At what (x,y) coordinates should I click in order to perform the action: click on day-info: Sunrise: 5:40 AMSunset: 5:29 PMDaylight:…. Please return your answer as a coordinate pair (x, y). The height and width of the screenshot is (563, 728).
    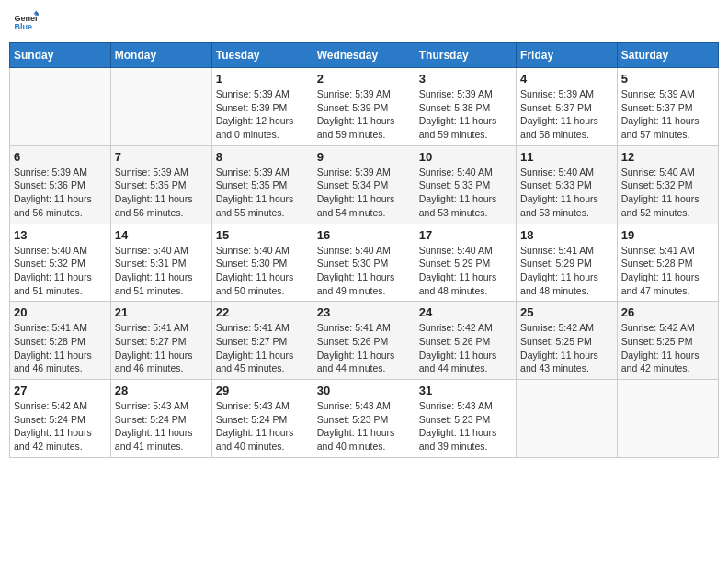
    Looking at the image, I should click on (465, 270).